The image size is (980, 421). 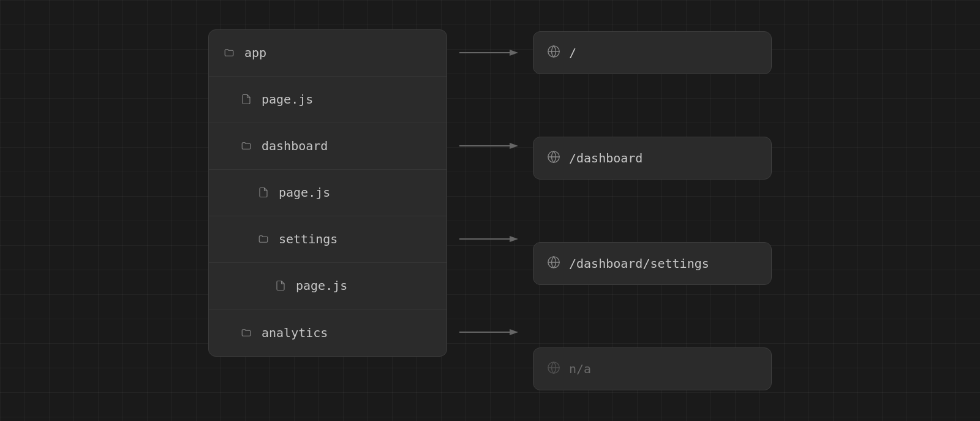 I want to click on route-spacer-blank3, so click(x=652, y=316).